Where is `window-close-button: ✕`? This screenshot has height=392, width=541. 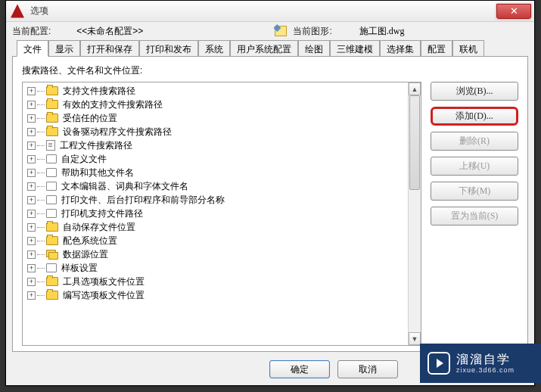 window-close-button: ✕ is located at coordinates (514, 11).